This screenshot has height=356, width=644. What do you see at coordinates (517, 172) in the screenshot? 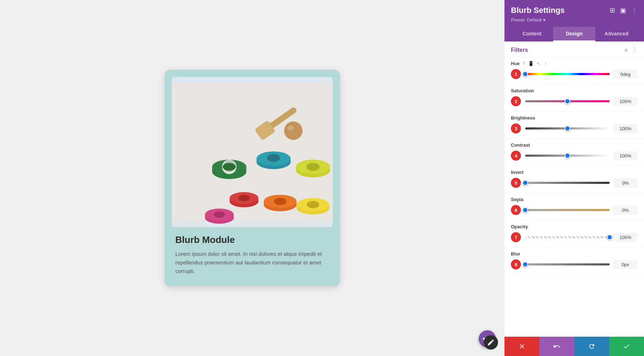
I see `invert-label: Invert` at bounding box center [517, 172].